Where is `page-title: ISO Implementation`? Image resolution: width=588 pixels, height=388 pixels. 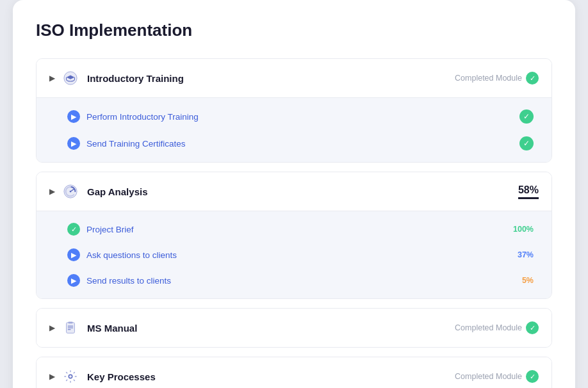
page-title: ISO Implementation is located at coordinates (294, 31).